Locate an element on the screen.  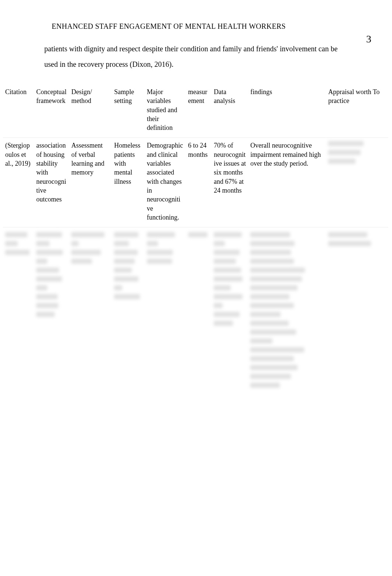
cell-framework: association of housing stability with ne… is located at coordinates (52, 182).